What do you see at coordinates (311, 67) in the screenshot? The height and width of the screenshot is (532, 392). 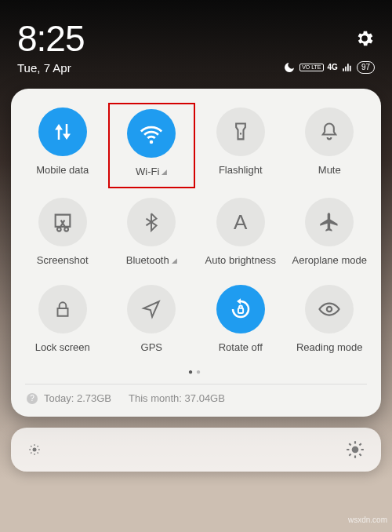 I see `volte-badge: VO LTE` at bounding box center [311, 67].